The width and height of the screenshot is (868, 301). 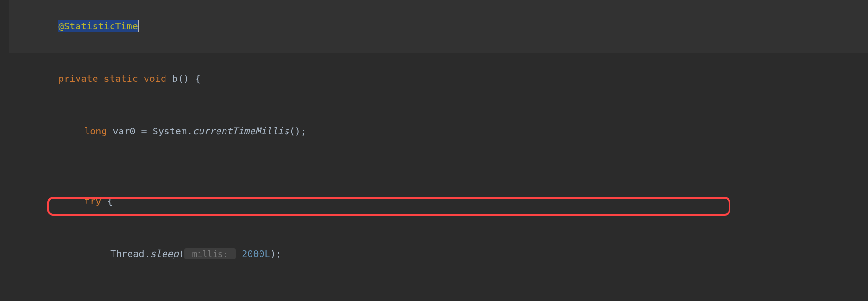 What do you see at coordinates (139, 26) in the screenshot?
I see `text-caret` at bounding box center [139, 26].